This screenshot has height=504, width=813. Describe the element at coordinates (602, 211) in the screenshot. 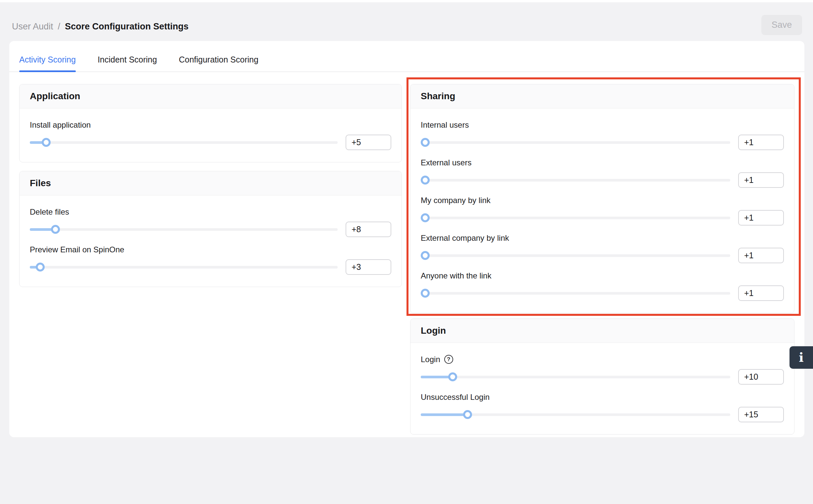

I see `slider-group-my-company-by-link: My company by link` at that location.